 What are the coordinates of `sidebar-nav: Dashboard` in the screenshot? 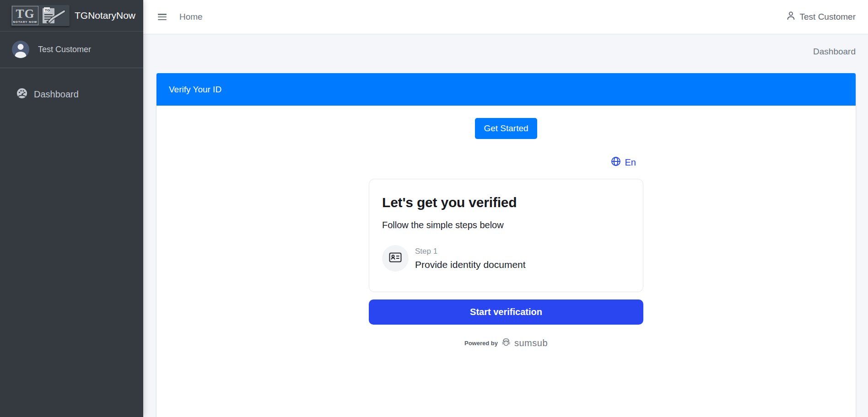 It's located at (71, 86).